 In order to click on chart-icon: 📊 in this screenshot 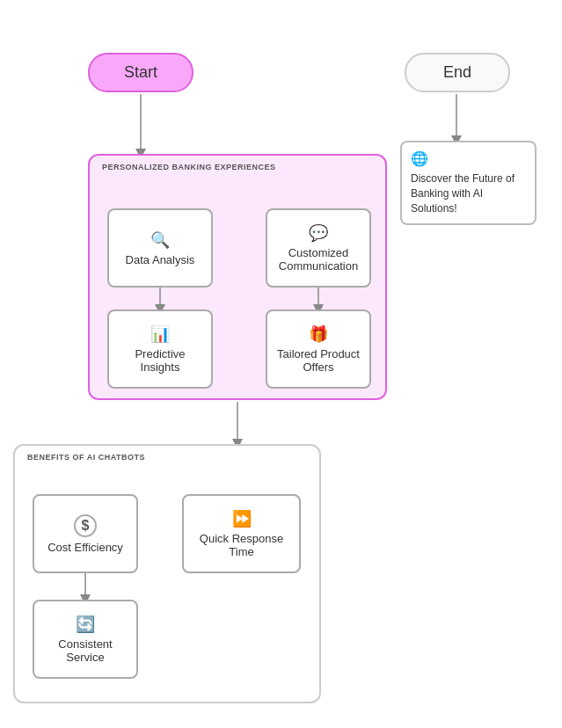, I will do `click(160, 334)`.